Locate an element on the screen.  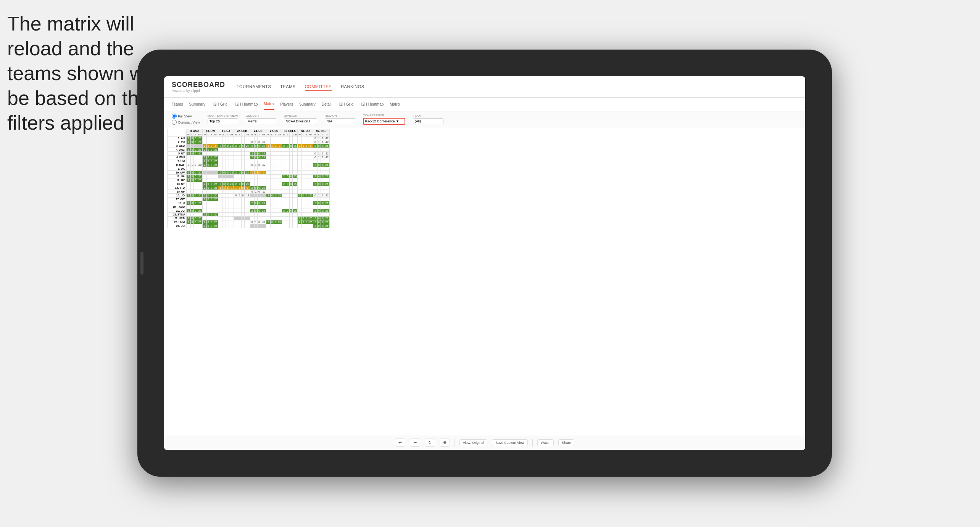
undo-button: ↩ is located at coordinates (400, 442).